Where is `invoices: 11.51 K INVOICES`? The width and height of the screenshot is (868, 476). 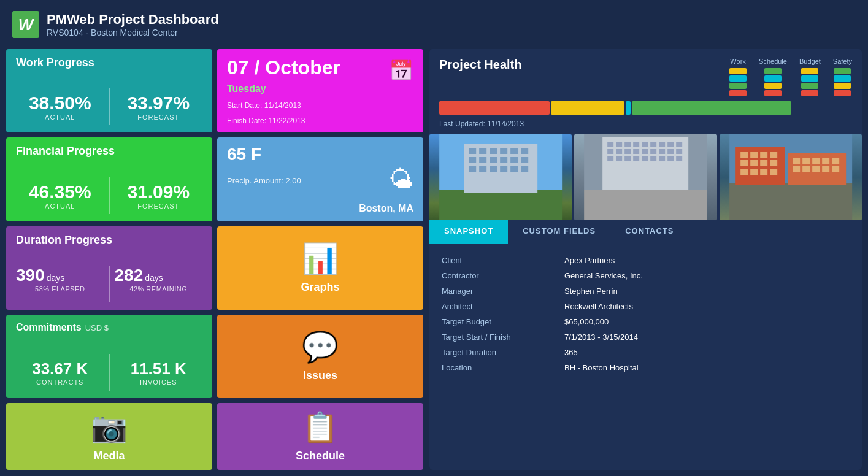
invoices: 11.51 K INVOICES is located at coordinates (159, 373).